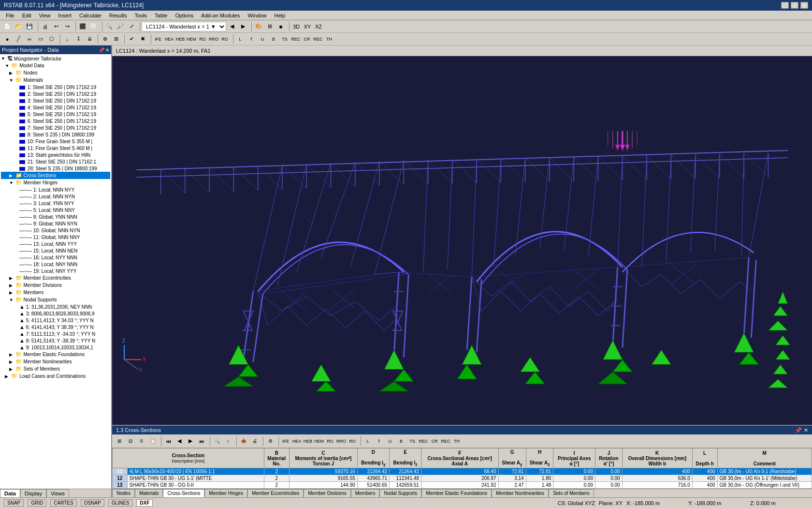  Describe the element at coordinates (56, 237) in the screenshot. I see `tree-item-hinge11: —◦— 11: Global; NNN NNY` at that location.